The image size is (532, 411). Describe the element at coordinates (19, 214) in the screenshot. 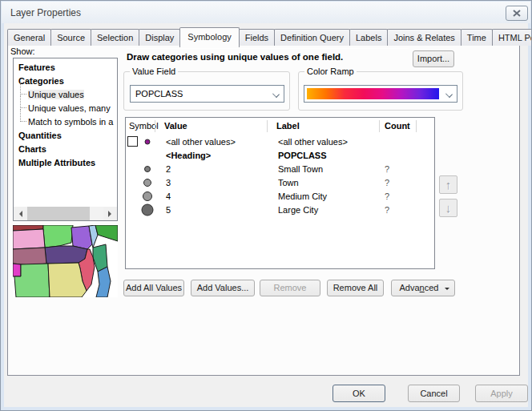

I see `scroll-left-icon` at that location.